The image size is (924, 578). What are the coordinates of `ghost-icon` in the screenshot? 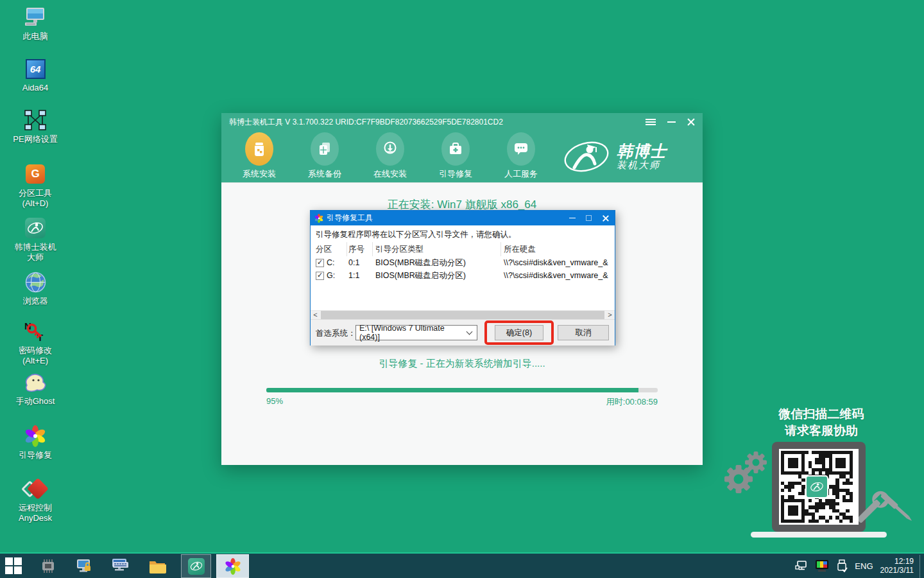 It's located at (35, 382).